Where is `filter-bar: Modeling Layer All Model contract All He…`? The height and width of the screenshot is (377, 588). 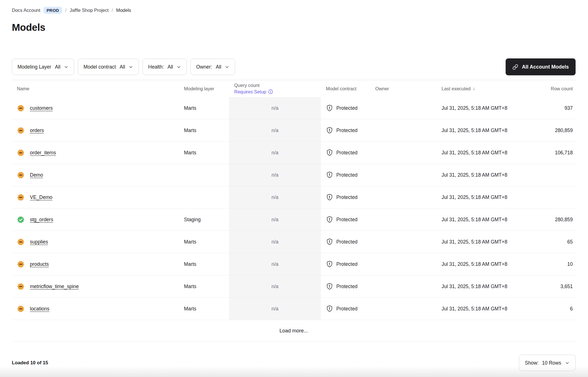
filter-bar: Modeling Layer All Model contract All He… is located at coordinates (294, 67).